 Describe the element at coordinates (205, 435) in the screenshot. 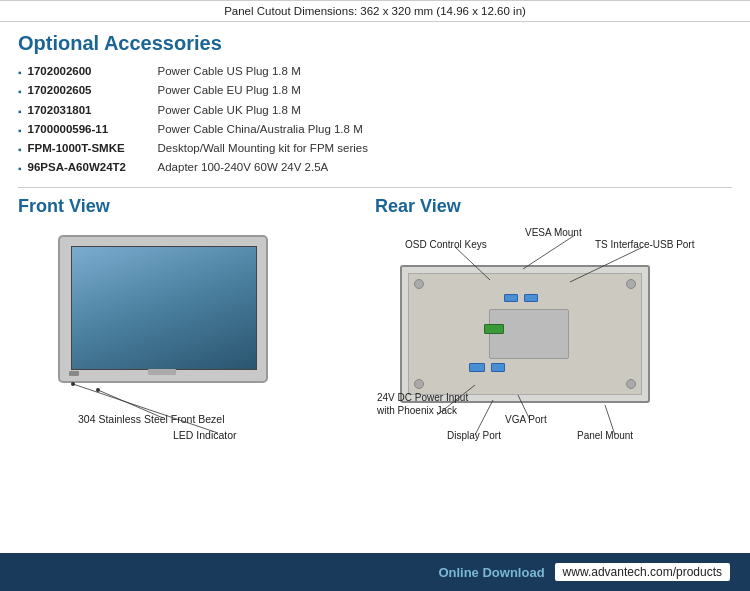

I see `led-label: LED Indicator` at that location.